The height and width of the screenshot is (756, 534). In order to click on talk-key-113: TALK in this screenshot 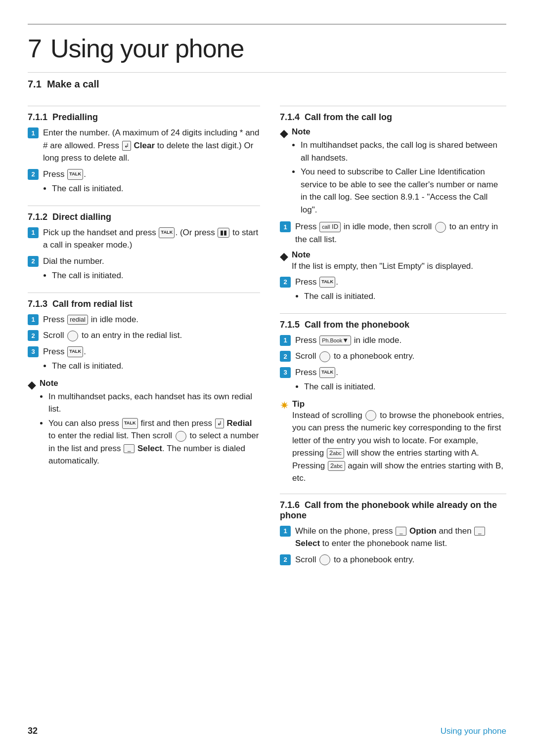, I will do `click(75, 352)`.